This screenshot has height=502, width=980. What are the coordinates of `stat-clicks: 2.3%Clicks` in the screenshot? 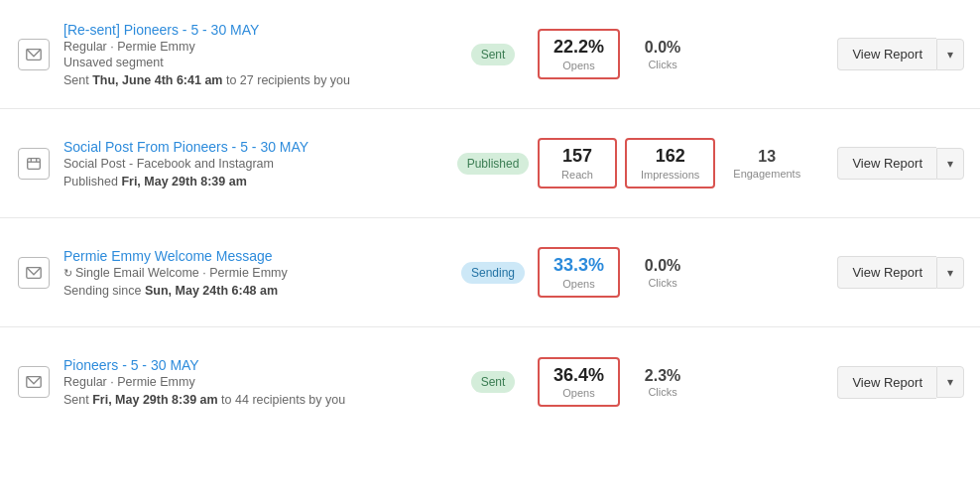 It's located at (663, 382).